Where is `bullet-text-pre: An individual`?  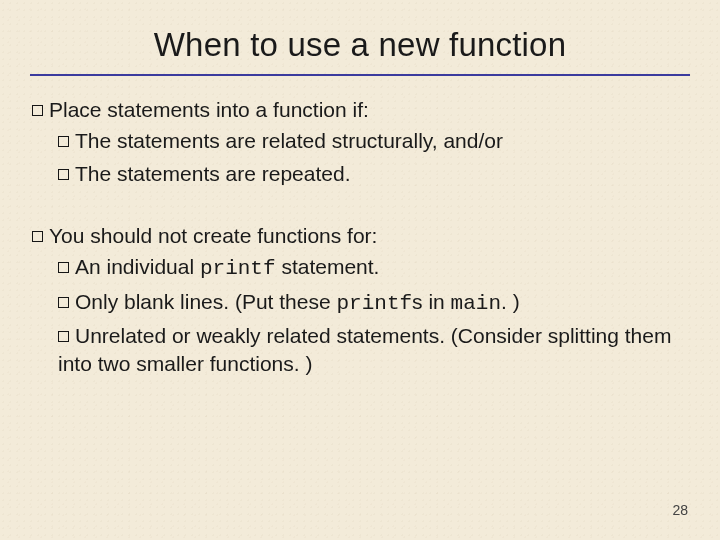
bullet-text-pre: An individual is located at coordinates (138, 266).